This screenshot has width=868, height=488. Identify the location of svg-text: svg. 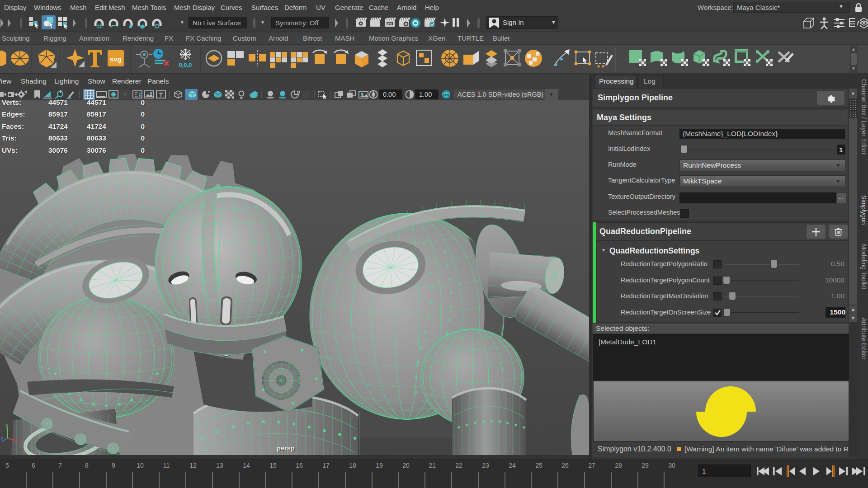
(116, 59).